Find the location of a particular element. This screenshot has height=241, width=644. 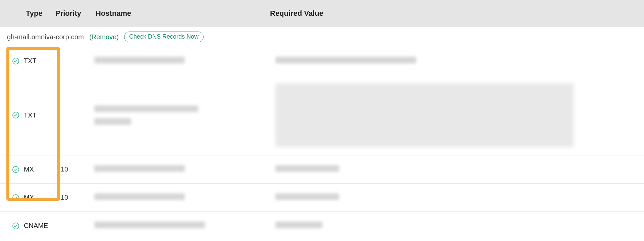

domain-row: gh-mail.omniva-corp.com (Remove) Check D… is located at coordinates (322, 37).